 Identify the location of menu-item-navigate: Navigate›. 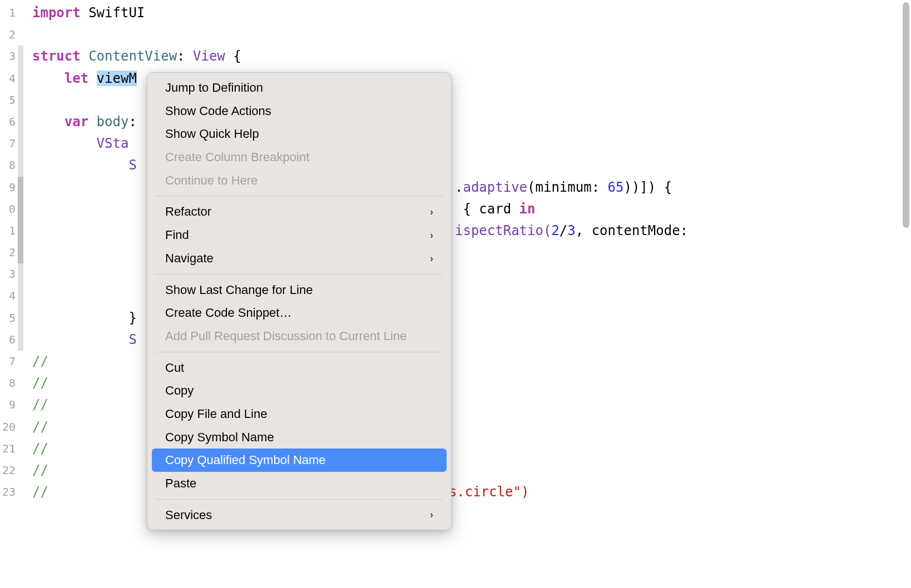
(299, 258).